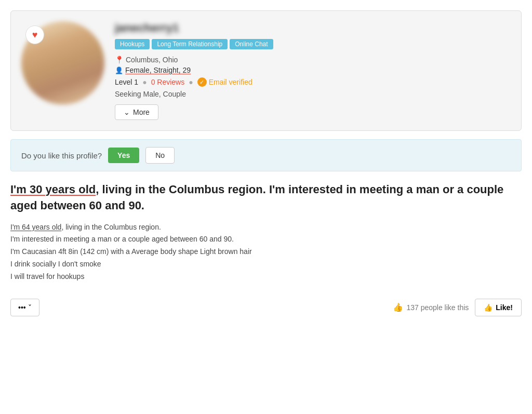 This screenshot has height=414, width=532. I want to click on avatar-container: ♥, so click(63, 63).